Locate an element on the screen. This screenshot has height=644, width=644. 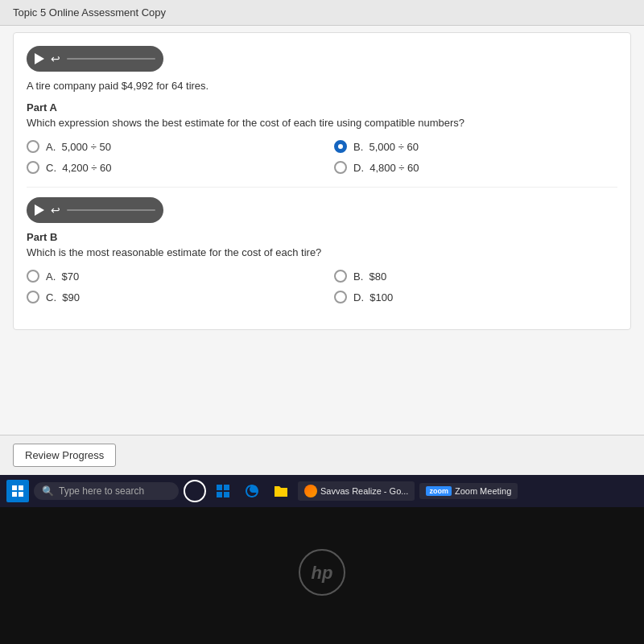
savvas-icon is located at coordinates (311, 491).